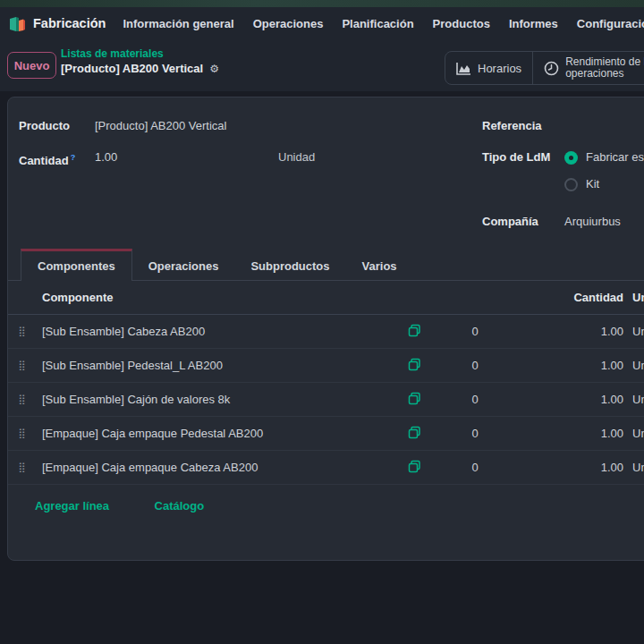 Image resolution: width=644 pixels, height=644 pixels. I want to click on table-row: ⣿ [Sub Ensamble] Cabeza AB200 0 1.00 Uni…, so click(326, 332).